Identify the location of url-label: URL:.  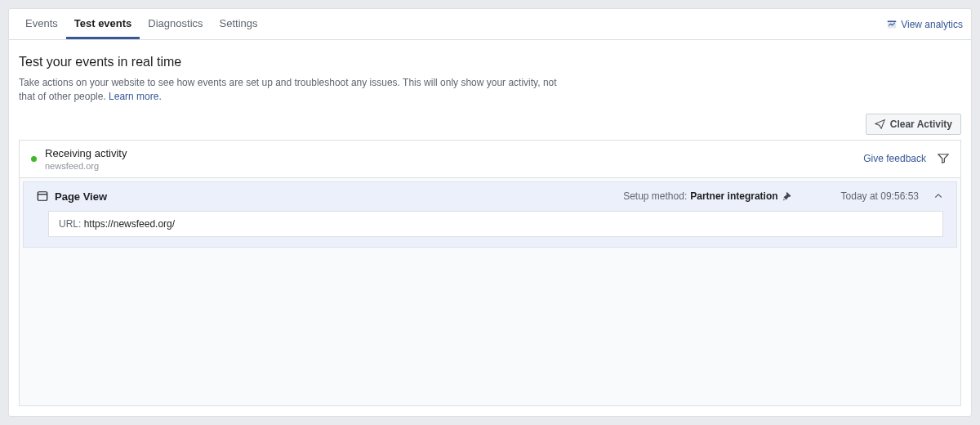
(70, 224).